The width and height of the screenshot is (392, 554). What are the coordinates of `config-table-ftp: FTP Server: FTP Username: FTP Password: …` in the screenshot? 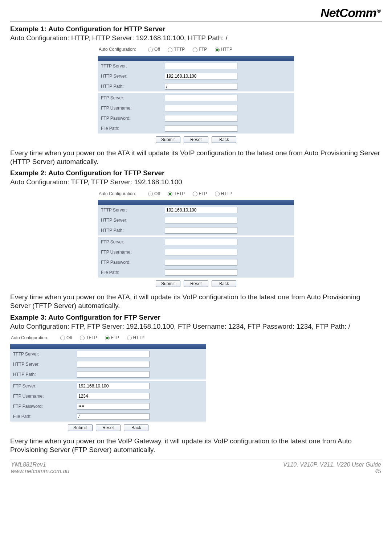 It's located at (196, 113).